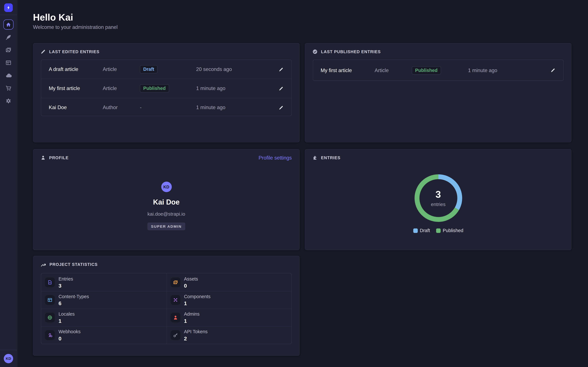 The width and height of the screenshot is (588, 367). I want to click on panel-title: PROFILE, so click(59, 158).